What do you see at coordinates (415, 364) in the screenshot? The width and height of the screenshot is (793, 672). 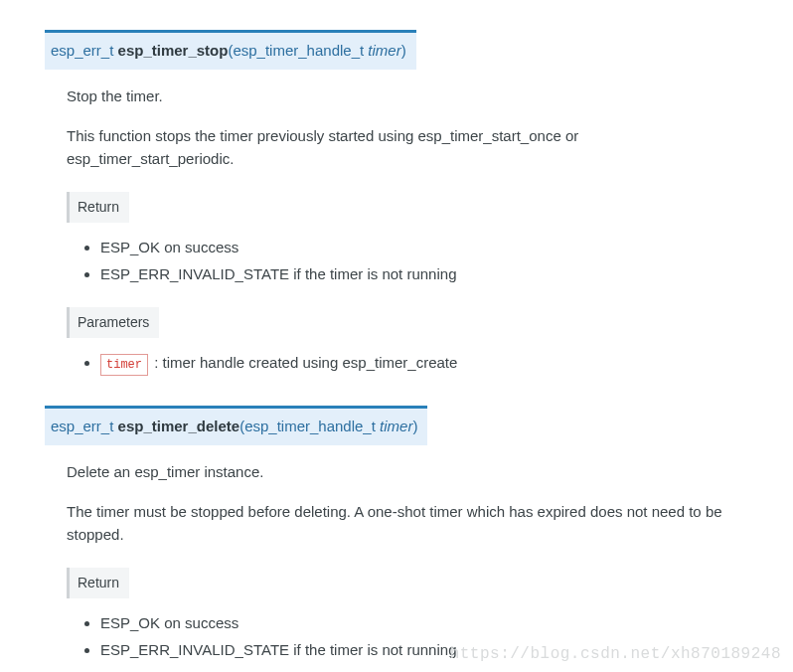 I see `param-item: timer : timer handle created using esp_t…` at bounding box center [415, 364].